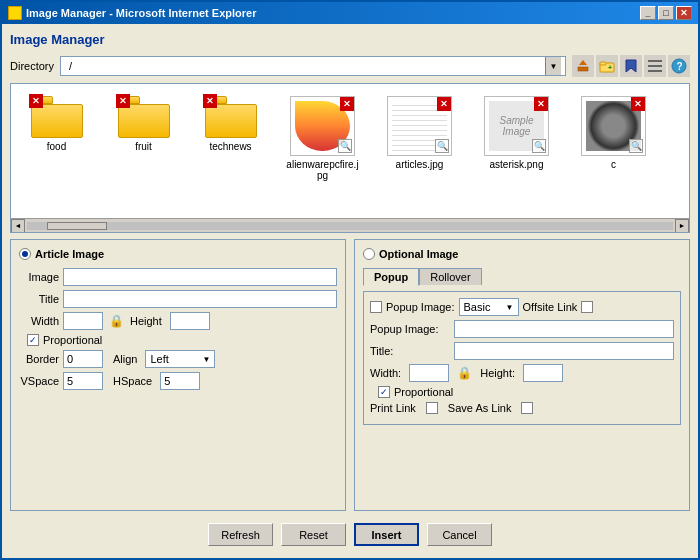 The width and height of the screenshot is (700, 560). What do you see at coordinates (39, 321) in the screenshot?
I see `width-label: Width` at bounding box center [39, 321].